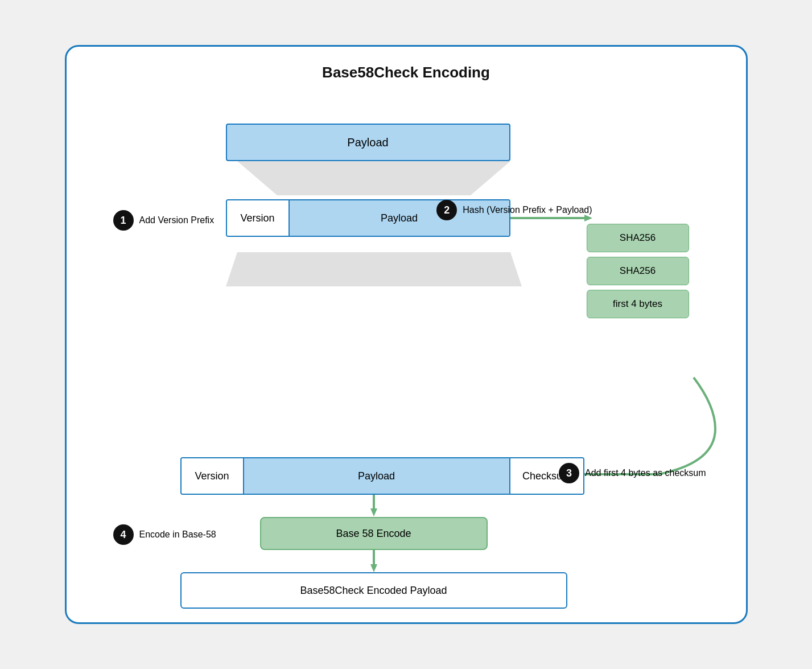  I want to click on arrowhead-to-final, so click(374, 568).